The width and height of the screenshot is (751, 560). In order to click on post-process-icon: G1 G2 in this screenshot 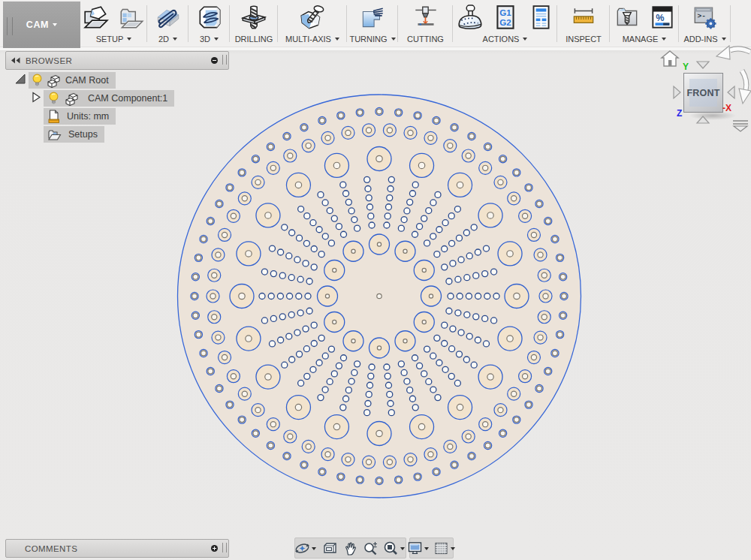, I will do `click(505, 18)`.